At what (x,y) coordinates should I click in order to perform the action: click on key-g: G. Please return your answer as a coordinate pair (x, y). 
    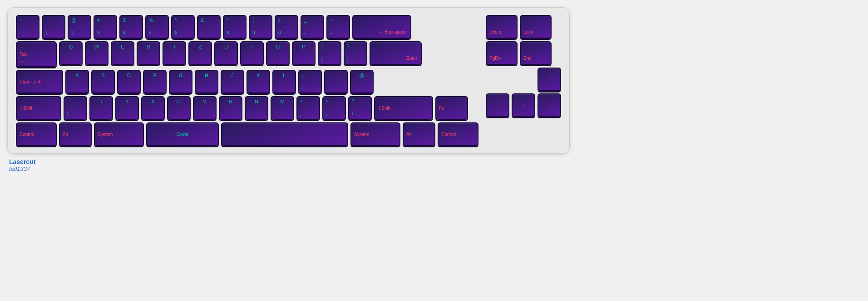
    Looking at the image, I should click on (181, 82).